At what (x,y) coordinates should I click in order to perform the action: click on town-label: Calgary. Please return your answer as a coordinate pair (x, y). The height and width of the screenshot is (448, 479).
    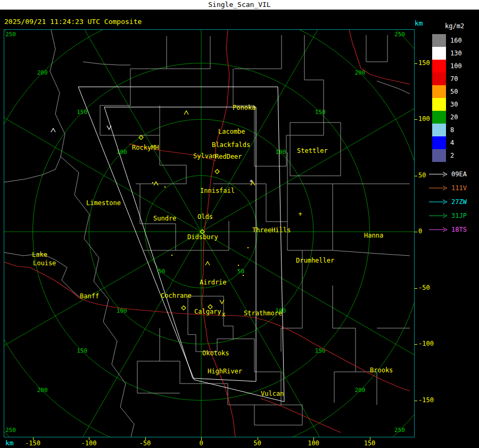
    Looking at the image, I should click on (208, 312).